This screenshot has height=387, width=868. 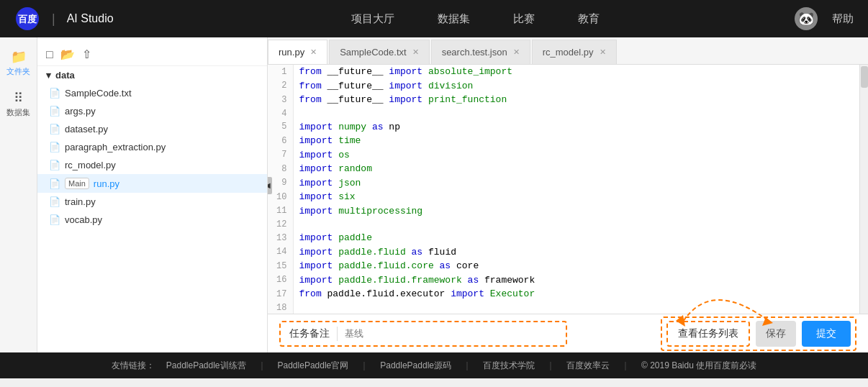 I want to click on line-num-14: 14, so click(x=281, y=252).